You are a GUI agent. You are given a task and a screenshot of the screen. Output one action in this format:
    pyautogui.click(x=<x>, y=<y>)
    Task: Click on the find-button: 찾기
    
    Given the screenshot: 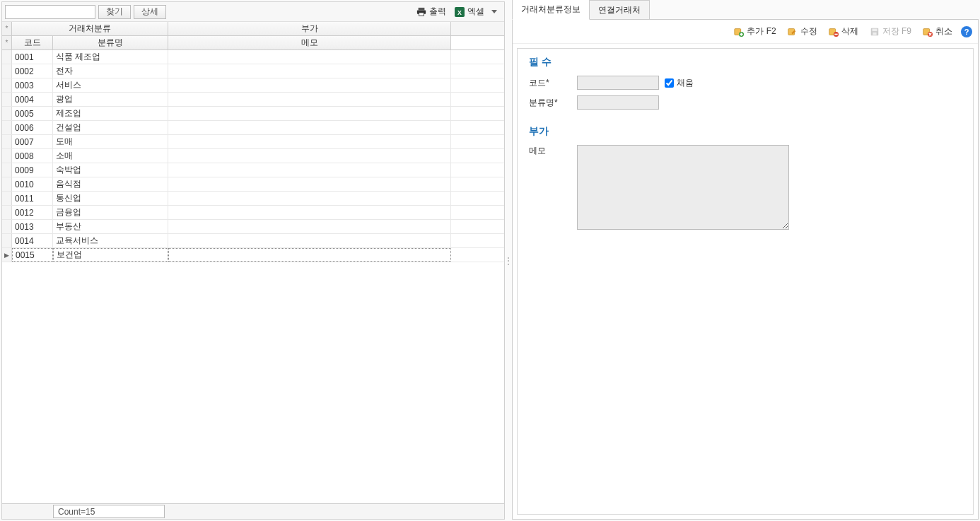 What is the action you would take?
    pyautogui.click(x=115, y=12)
    